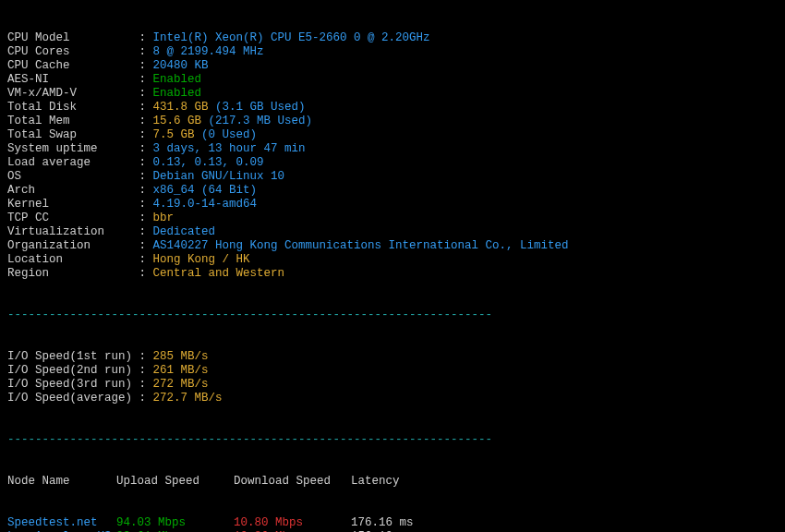  I want to click on col-node: Node Name, so click(62, 482).